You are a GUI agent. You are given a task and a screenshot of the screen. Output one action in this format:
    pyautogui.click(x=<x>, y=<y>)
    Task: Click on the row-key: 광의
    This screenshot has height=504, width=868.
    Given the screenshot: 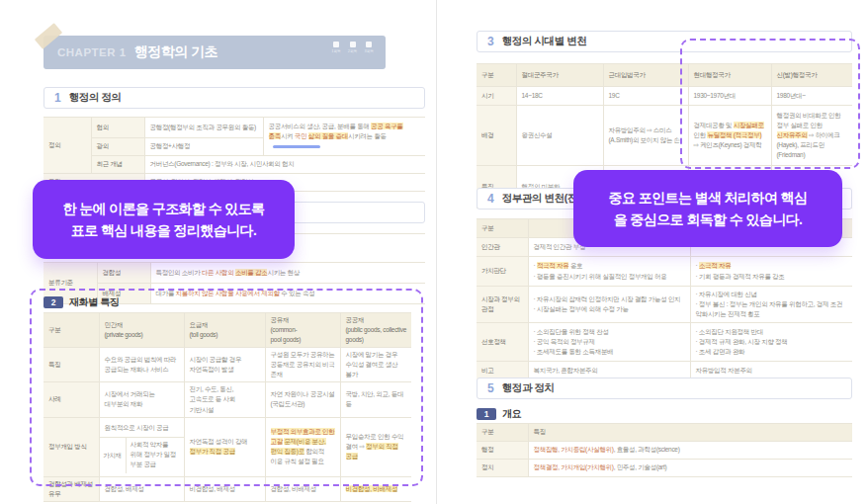 What is the action you would take?
    pyautogui.click(x=118, y=147)
    